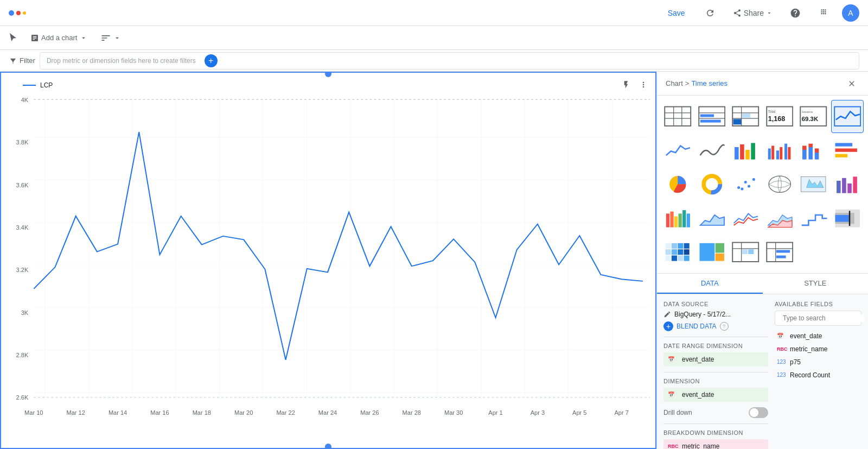  What do you see at coordinates (847, 116) in the screenshot?
I see `chart-type-timeseries` at bounding box center [847, 116].